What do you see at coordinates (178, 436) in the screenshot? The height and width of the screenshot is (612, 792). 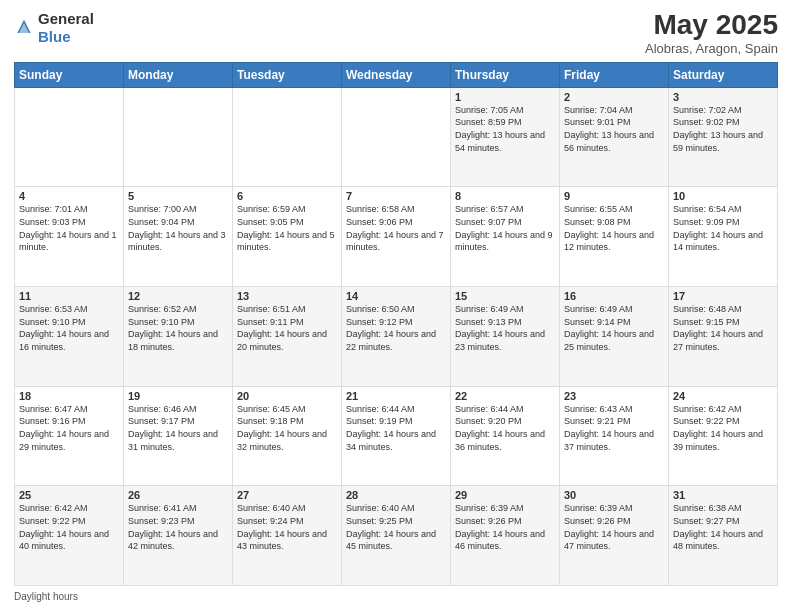 I see `calendar-cell: 19Sunrise: 6:46 AMSunset: 9:17 PMDayligh…` at bounding box center [178, 436].